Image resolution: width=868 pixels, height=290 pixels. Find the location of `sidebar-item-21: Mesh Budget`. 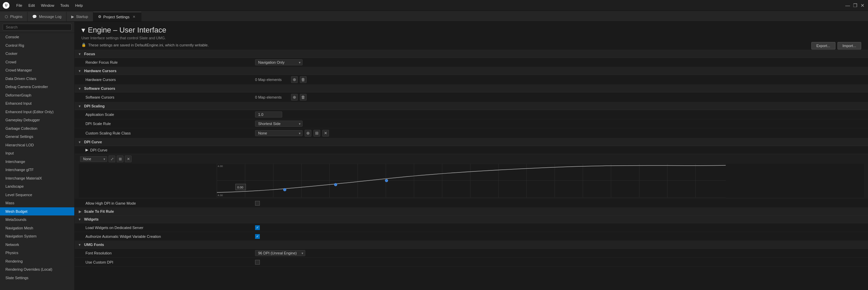

sidebar-item-21: Mesh Budget is located at coordinates (37, 211).